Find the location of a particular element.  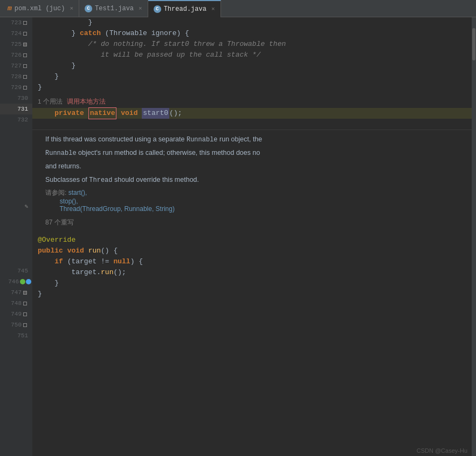

gutter-line-748: 748 is located at coordinates (16, 303).